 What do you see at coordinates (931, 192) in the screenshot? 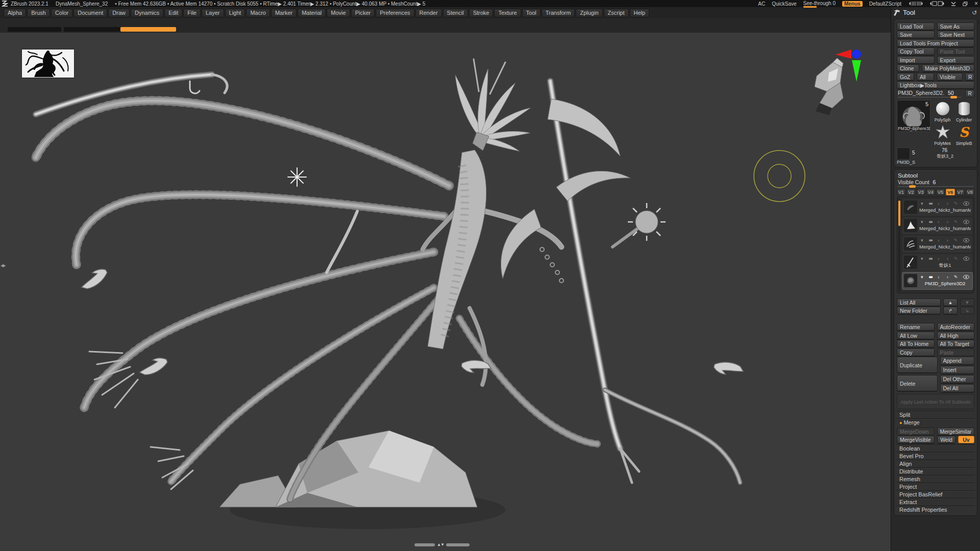
I see `vtab-v4: V4` at bounding box center [931, 192].